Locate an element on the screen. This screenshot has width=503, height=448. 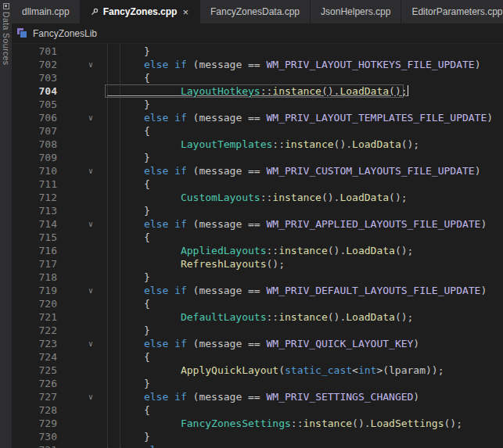
code-text: else if (message == WM_PRIV_LAYOUT_TEMPL… is located at coordinates (300, 117).